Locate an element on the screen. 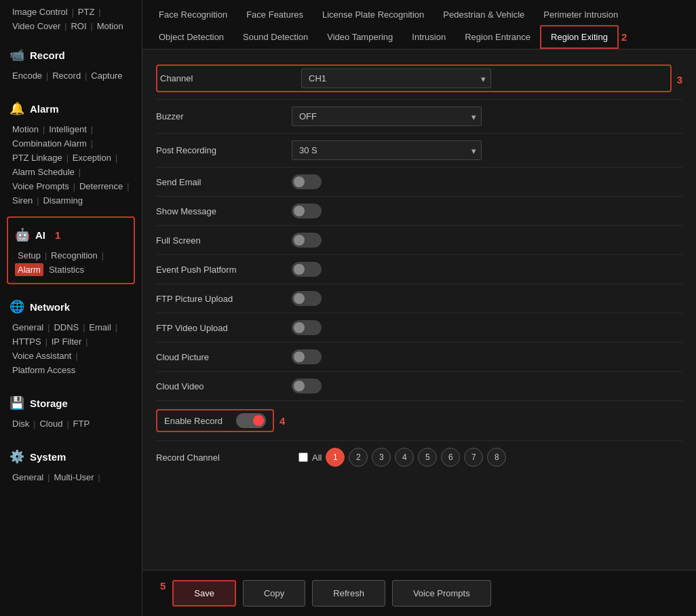  sidebar-link-general: General is located at coordinates (28, 327).